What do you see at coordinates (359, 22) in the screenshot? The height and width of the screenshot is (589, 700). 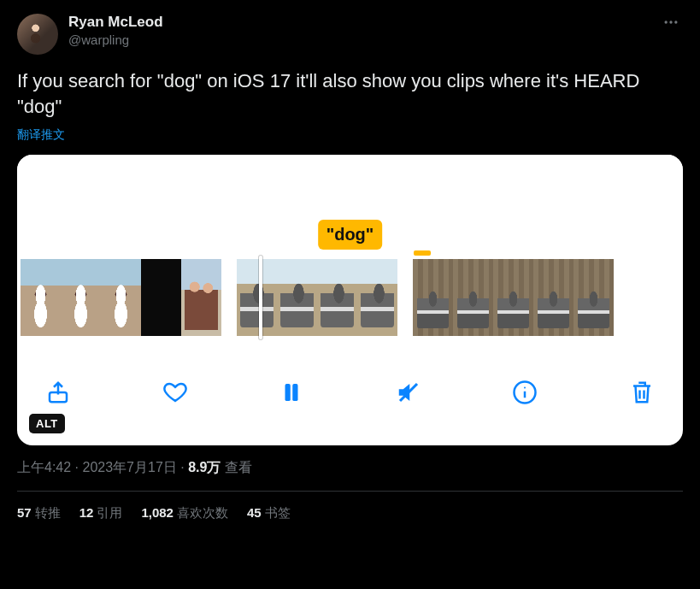 I see `display-name: Ryan McLeod` at bounding box center [359, 22].